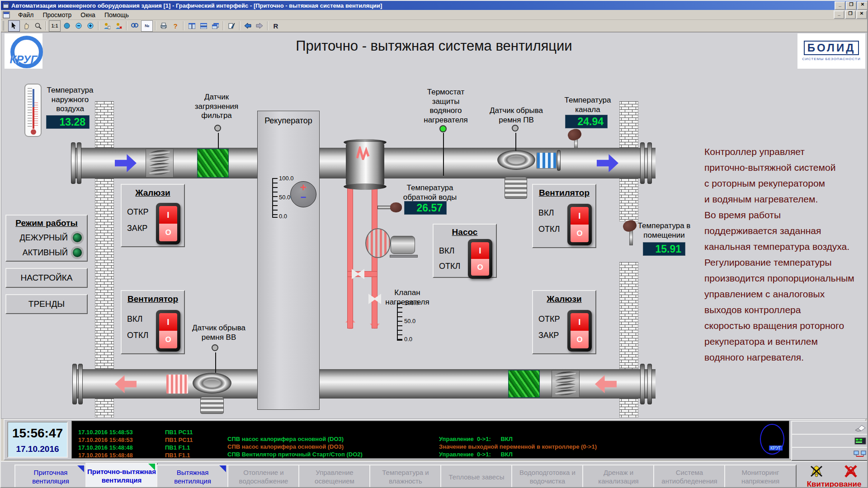 The image size is (868, 488). I want to click on print-icon, so click(164, 26).